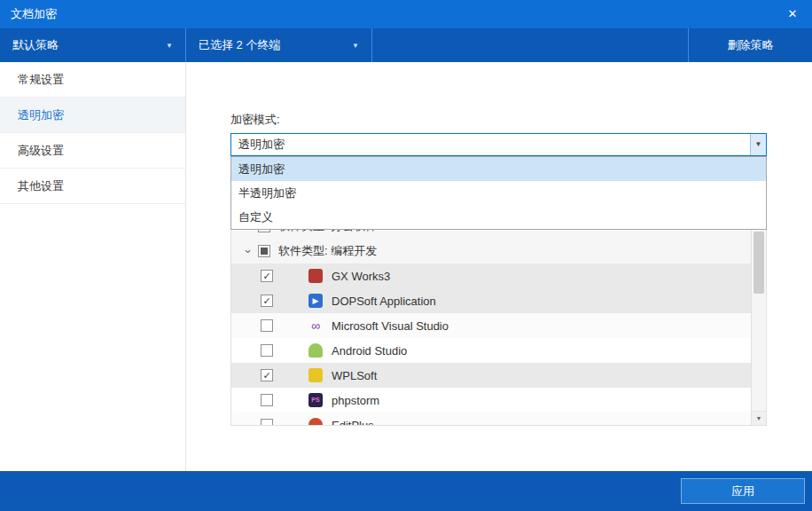 The image size is (812, 511). What do you see at coordinates (498, 145) in the screenshot?
I see `encryption-mode-combobox: 透明加密 ▼` at bounding box center [498, 145].